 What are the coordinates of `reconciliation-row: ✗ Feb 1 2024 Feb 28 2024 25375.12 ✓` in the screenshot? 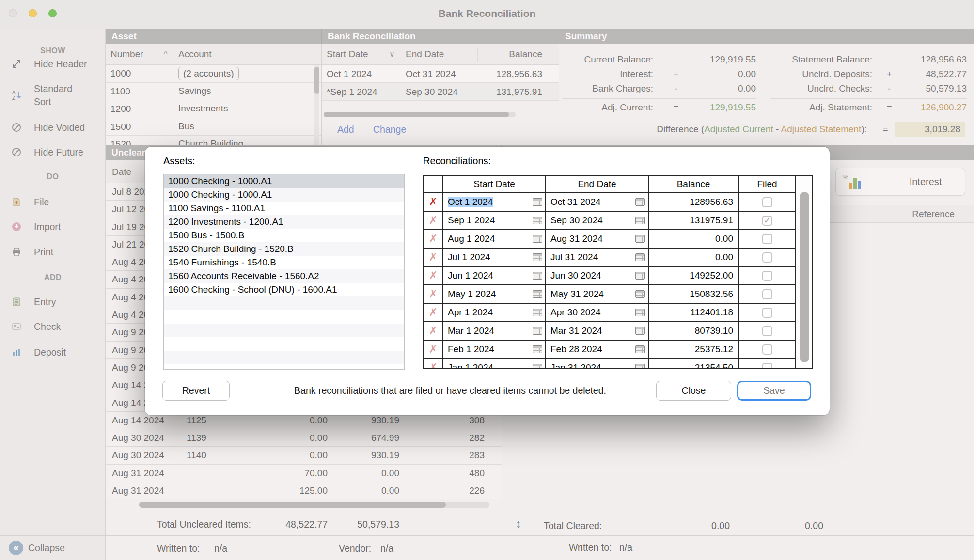 It's located at (610, 350).